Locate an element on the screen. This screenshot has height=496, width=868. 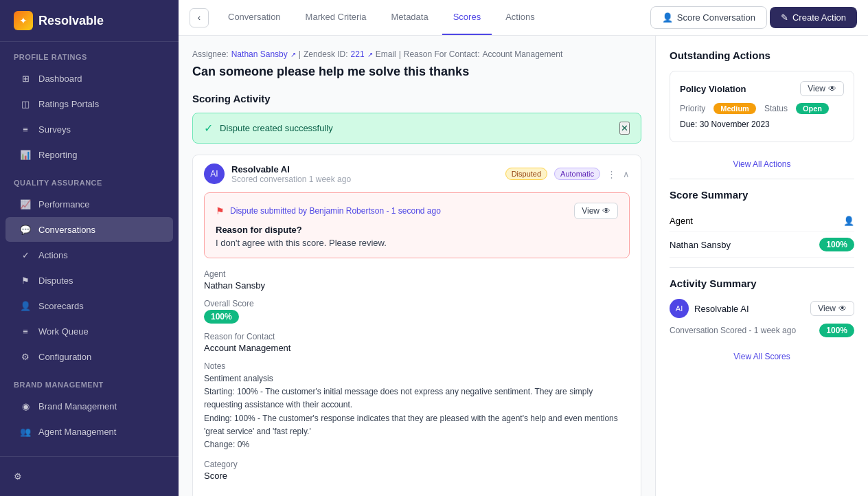
scorer-info: Resolvable AI Scored conversation 1 week… is located at coordinates (291, 174).